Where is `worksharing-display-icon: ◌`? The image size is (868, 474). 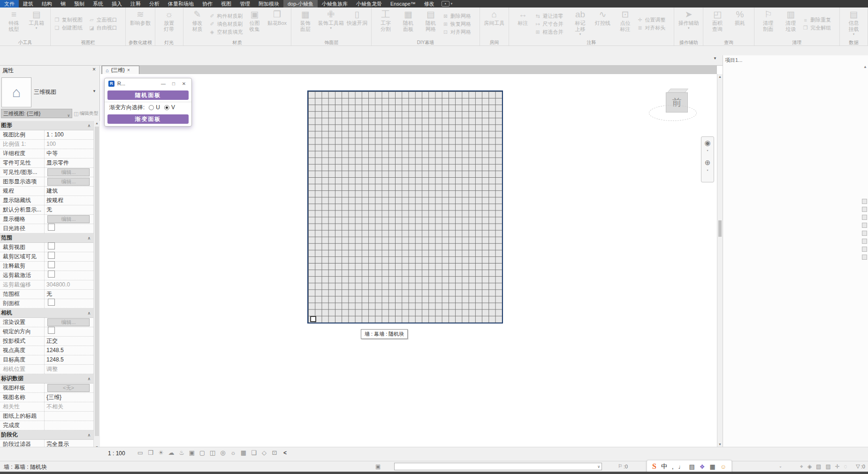
worksharing-display-icon: ◌ is located at coordinates (845, 466).